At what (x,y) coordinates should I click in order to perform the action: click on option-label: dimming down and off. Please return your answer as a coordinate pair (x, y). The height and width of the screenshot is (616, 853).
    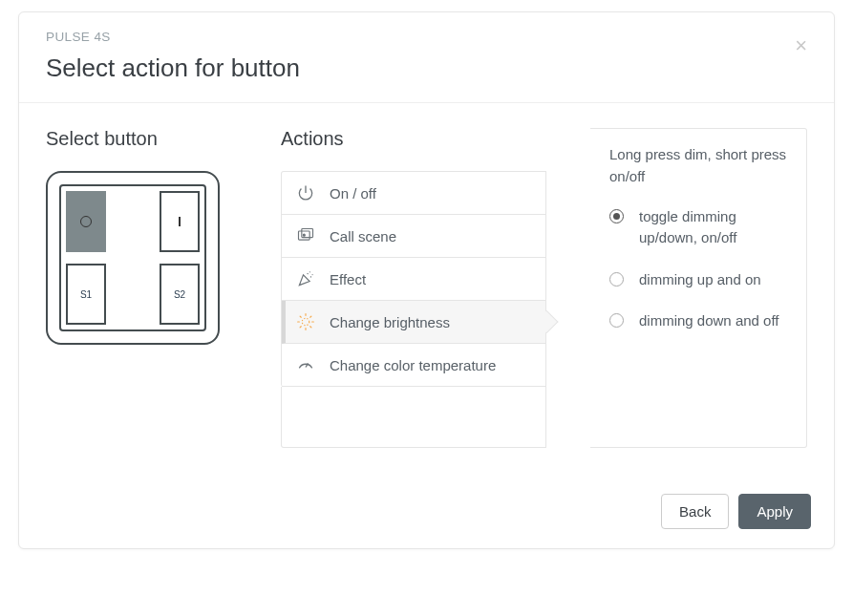
    Looking at the image, I should click on (709, 321).